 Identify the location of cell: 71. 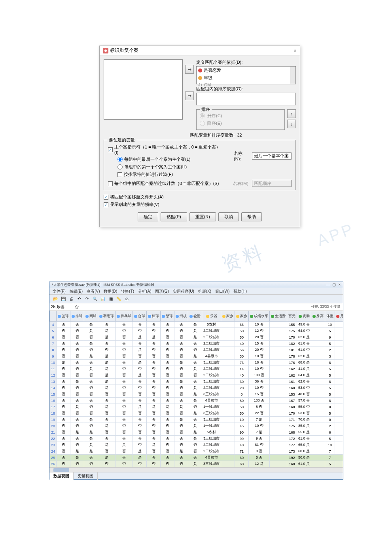
(242, 451).